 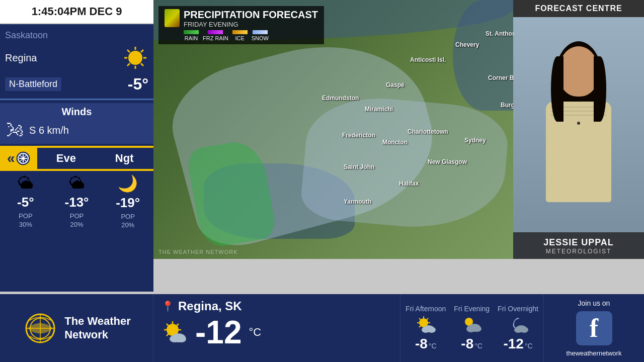 What do you see at coordinates (357, 202) in the screenshot?
I see `map-city-yarmouth: Yarmouth` at bounding box center [357, 202].